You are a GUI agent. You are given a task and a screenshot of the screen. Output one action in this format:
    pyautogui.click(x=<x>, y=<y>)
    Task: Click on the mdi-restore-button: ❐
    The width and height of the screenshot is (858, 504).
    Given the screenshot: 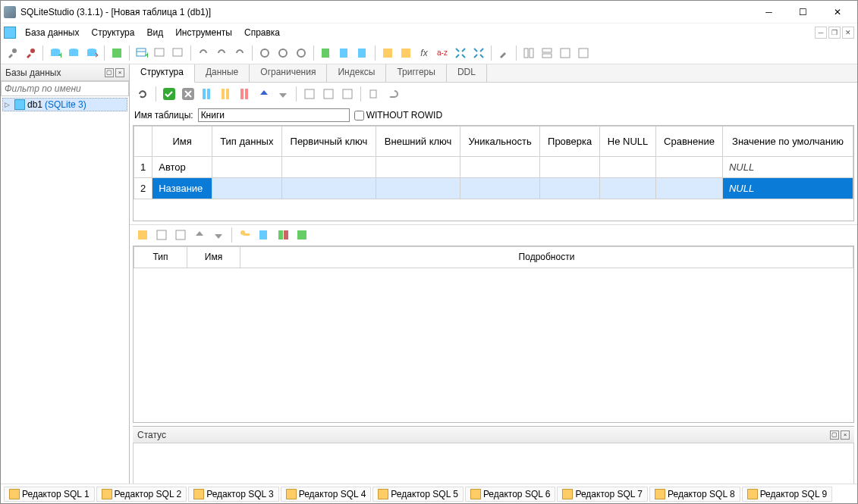 What is the action you would take?
    pyautogui.click(x=834, y=33)
    